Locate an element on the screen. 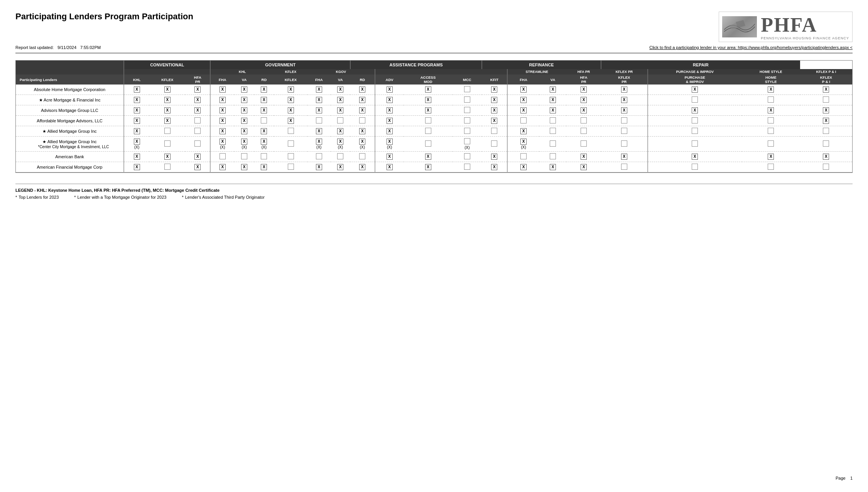 The width and height of the screenshot is (868, 492). cell-kflex-pi is located at coordinates (826, 167).